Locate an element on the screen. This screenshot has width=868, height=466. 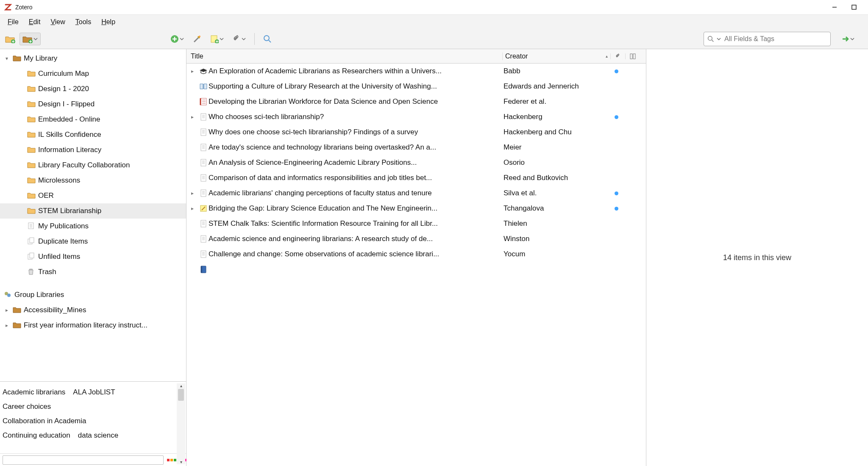
items-header: Title Creator ▴ is located at coordinates (416, 56).